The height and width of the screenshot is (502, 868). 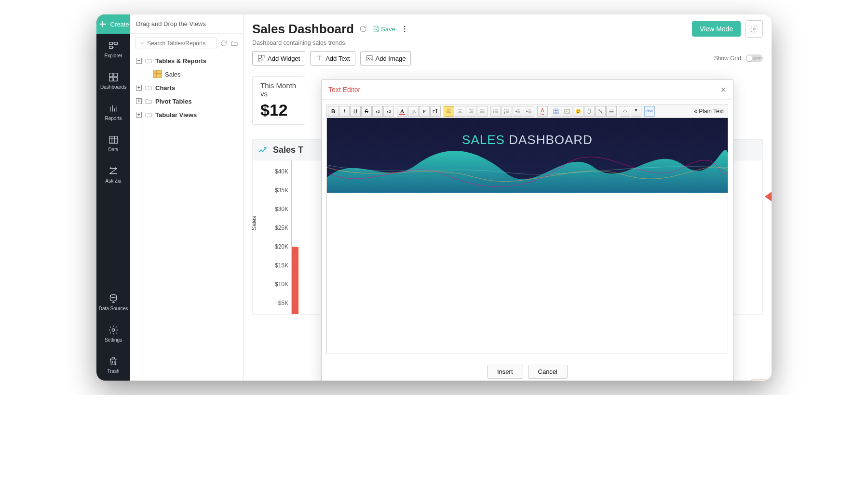 I want to click on quote-button: ❞, so click(x=636, y=111).